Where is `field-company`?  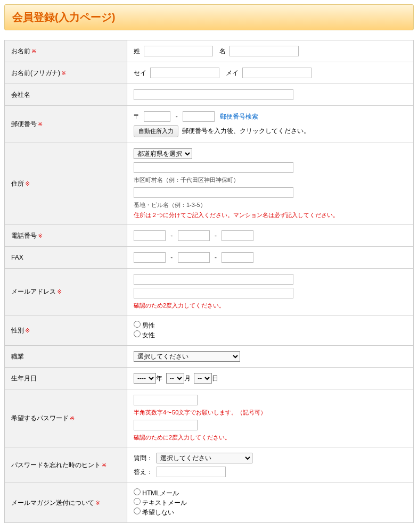
field-company is located at coordinates (271, 95).